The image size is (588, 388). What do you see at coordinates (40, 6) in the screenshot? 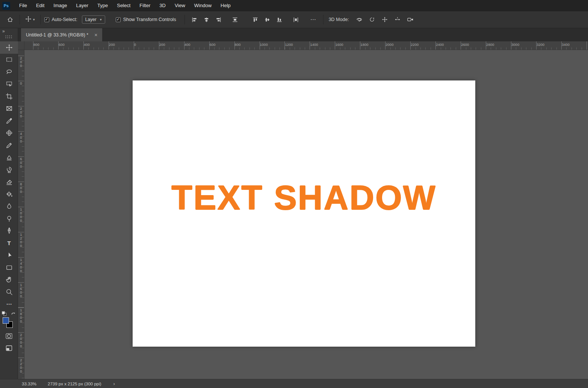
I see `menu-item-edit: Edit` at bounding box center [40, 6].